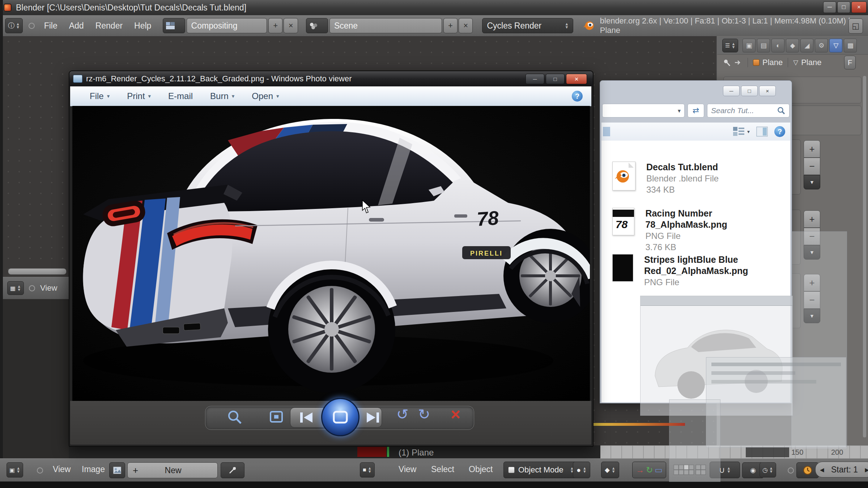 Image resolution: width=868 pixels, height=488 pixels. Describe the element at coordinates (222, 96) in the screenshot. I see `menu-burn: Burn▾` at that location.